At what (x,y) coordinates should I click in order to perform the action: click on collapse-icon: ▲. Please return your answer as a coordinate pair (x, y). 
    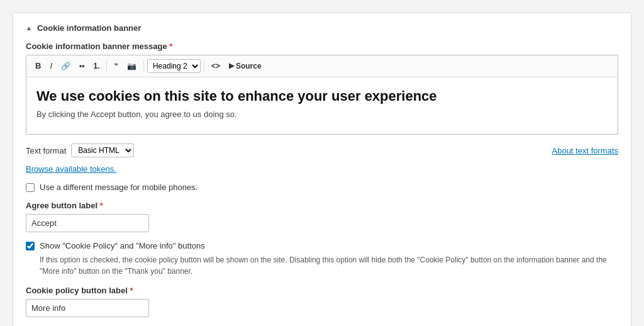
    Looking at the image, I should click on (29, 28).